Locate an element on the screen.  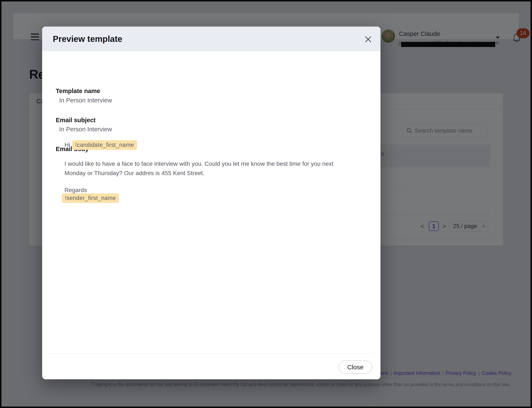
modal-title: Preview template is located at coordinates (88, 39).